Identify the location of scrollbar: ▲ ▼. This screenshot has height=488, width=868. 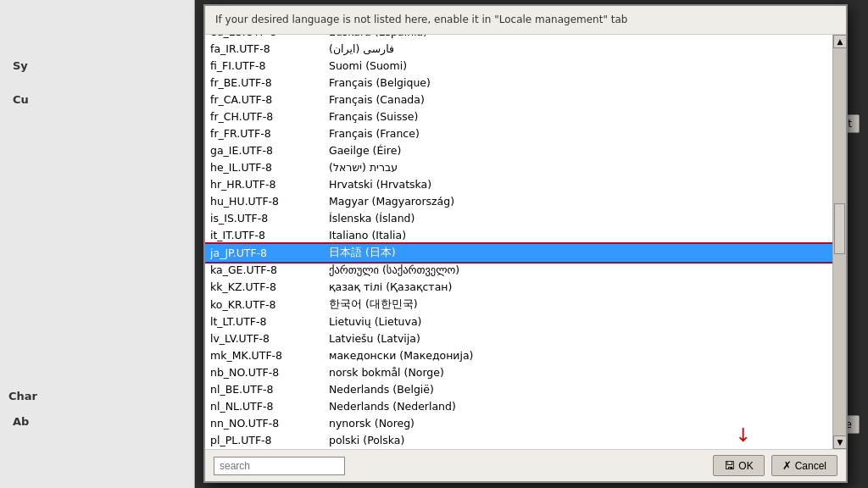
(839, 242).